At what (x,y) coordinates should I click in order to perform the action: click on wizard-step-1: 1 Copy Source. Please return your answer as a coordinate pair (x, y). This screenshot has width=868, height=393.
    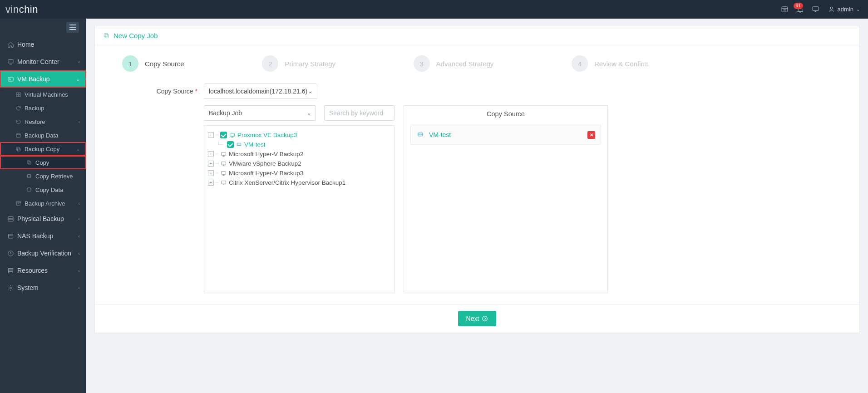
    Looking at the image, I should click on (153, 64).